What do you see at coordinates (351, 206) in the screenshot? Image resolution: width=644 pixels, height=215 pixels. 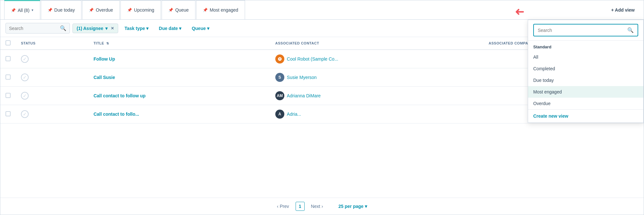 I see `per-page-label: 25 per page` at bounding box center [351, 206].